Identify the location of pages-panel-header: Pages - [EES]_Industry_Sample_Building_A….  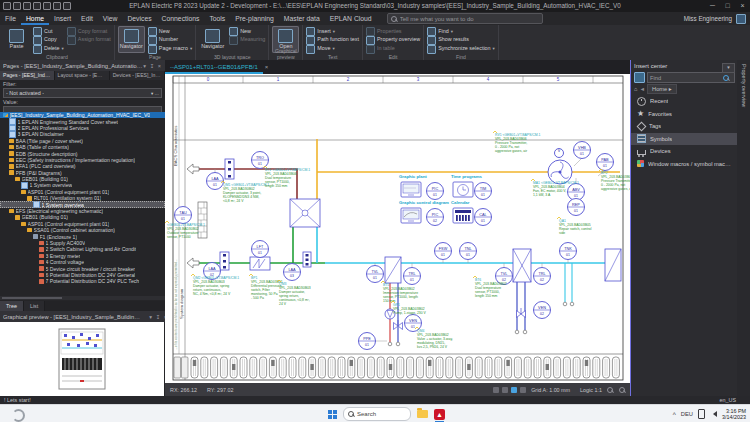
(82, 66).